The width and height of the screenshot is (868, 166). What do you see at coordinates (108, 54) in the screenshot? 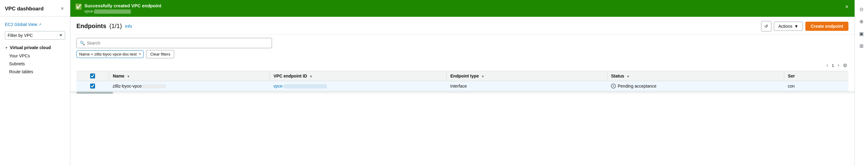
I see `filter-tag-text: Name = zilliz-byoc-vpce-doc-test` at bounding box center [108, 54].